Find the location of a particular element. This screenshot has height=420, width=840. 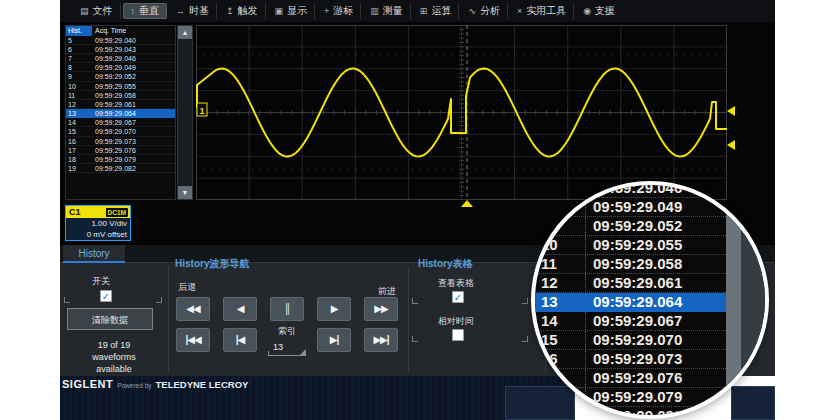

history-row-14: 1409:59:29.067 is located at coordinates (120, 122).